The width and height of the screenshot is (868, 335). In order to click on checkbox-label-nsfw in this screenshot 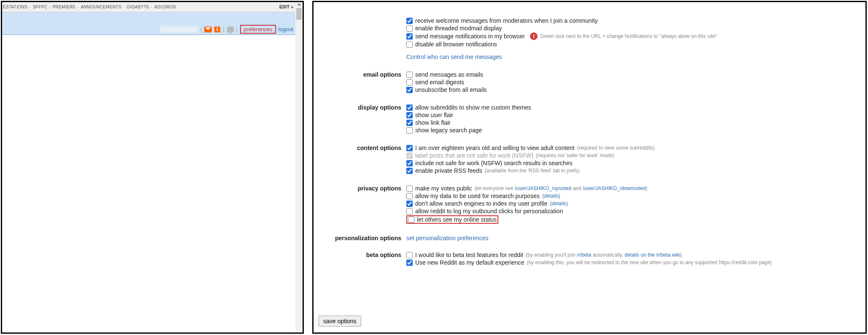, I will do `click(409, 156)`.